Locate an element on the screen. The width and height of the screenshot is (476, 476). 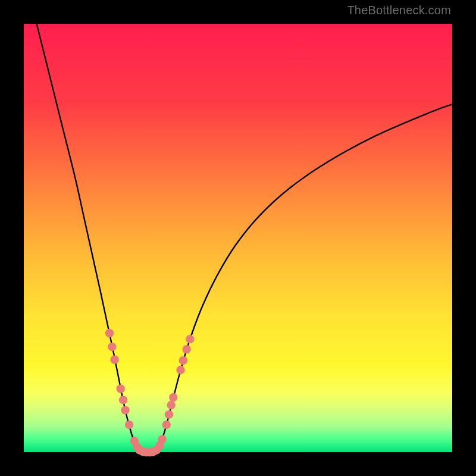
highlight-dots is located at coordinates (150, 393).